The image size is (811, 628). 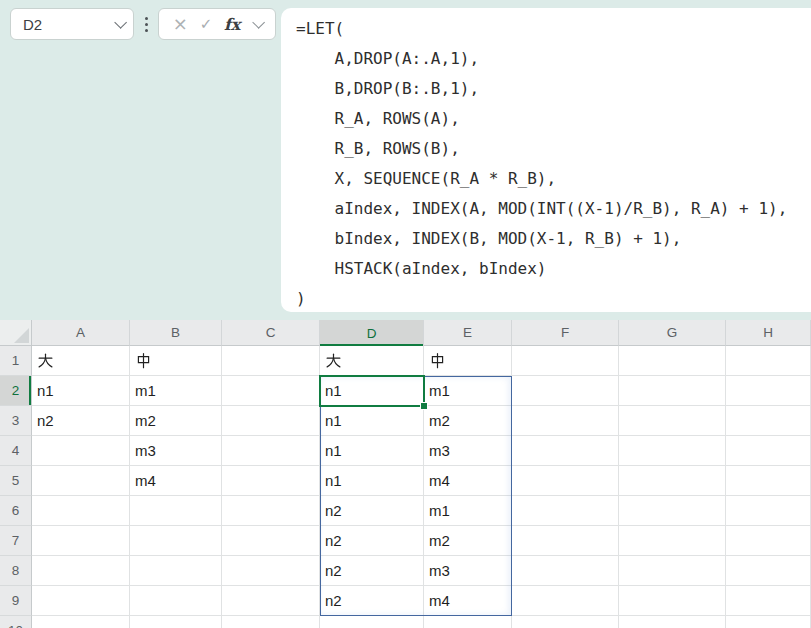 What do you see at coordinates (271, 421) in the screenshot?
I see `cell-C3` at bounding box center [271, 421].